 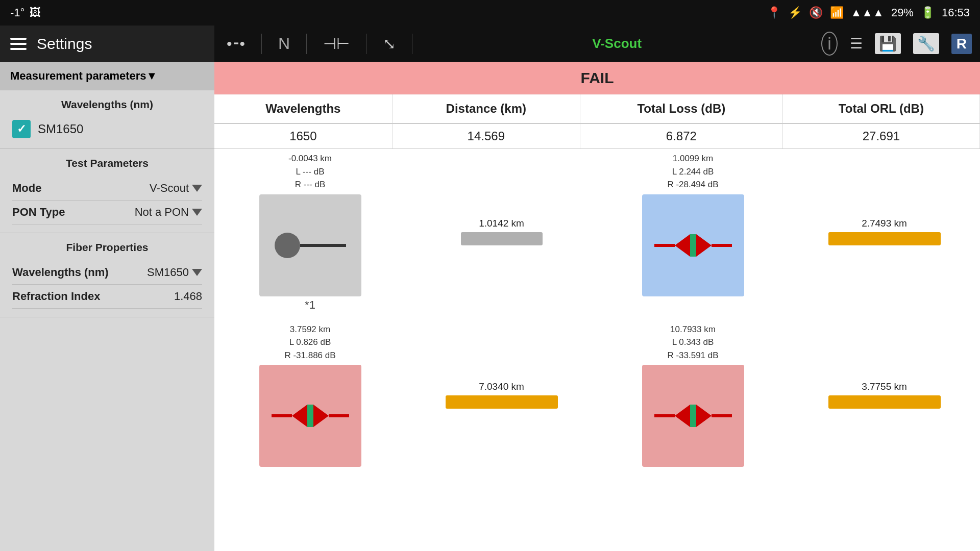 What do you see at coordinates (829, 44) in the screenshot?
I see `info-icon: i` at bounding box center [829, 44].